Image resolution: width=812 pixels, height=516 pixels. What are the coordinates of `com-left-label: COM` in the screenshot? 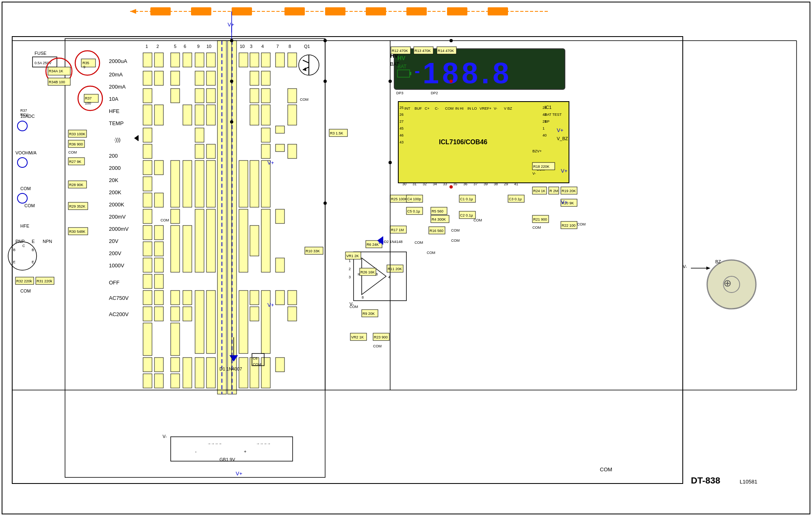 It's located at (26, 189).